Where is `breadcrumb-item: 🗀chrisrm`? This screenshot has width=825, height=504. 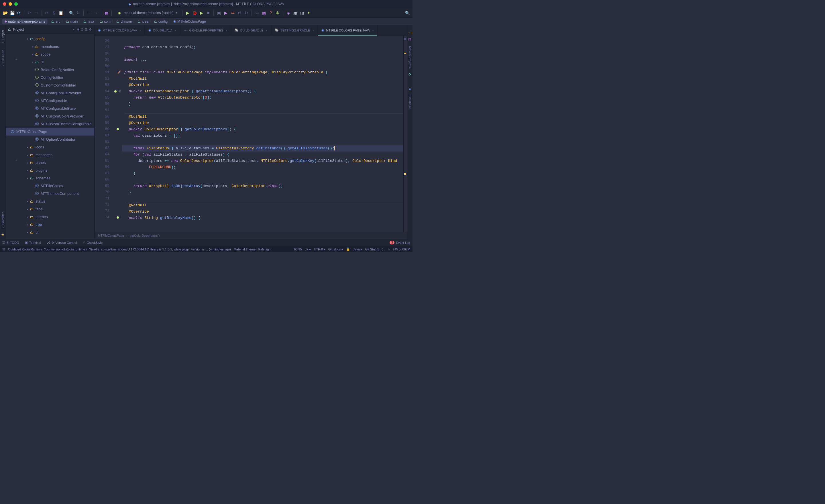
breadcrumb-item: 🗀chrisrm is located at coordinates (124, 21).